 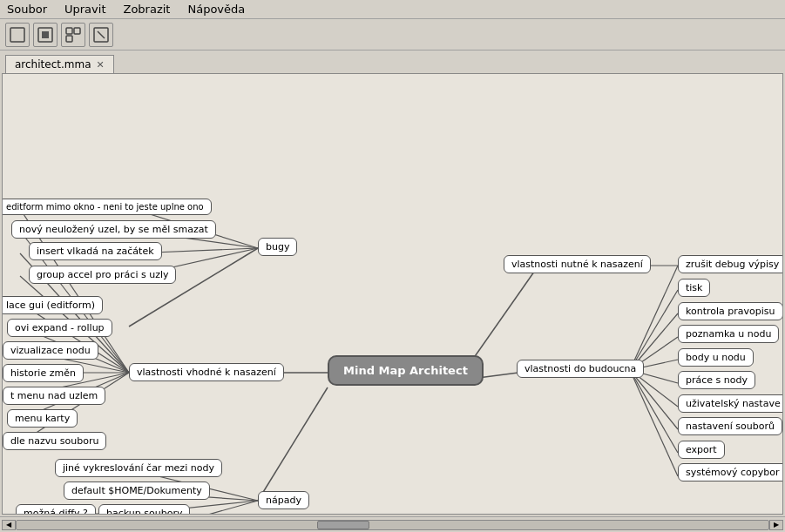 I want to click on menu-upravit: Upravit, so click(x=85, y=9).